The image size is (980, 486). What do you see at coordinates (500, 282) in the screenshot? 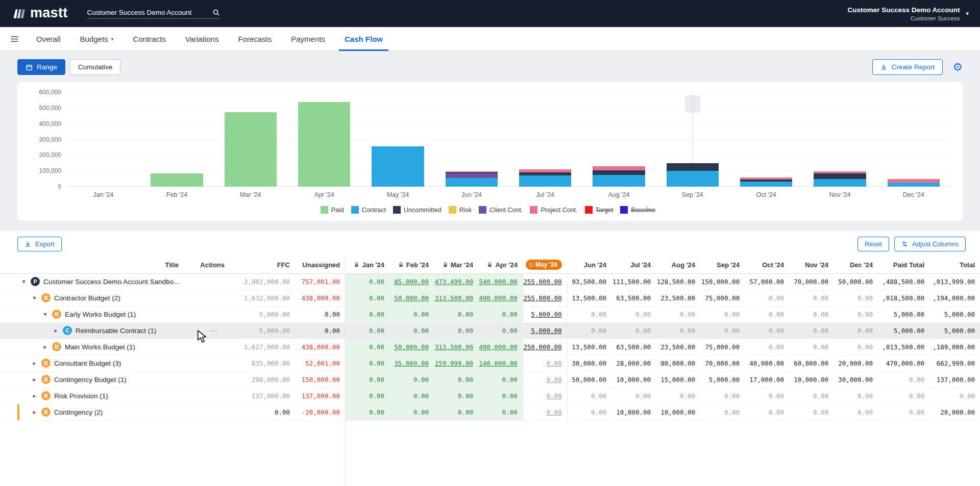
I see `cell-m3: 540,000.00` at bounding box center [500, 282].